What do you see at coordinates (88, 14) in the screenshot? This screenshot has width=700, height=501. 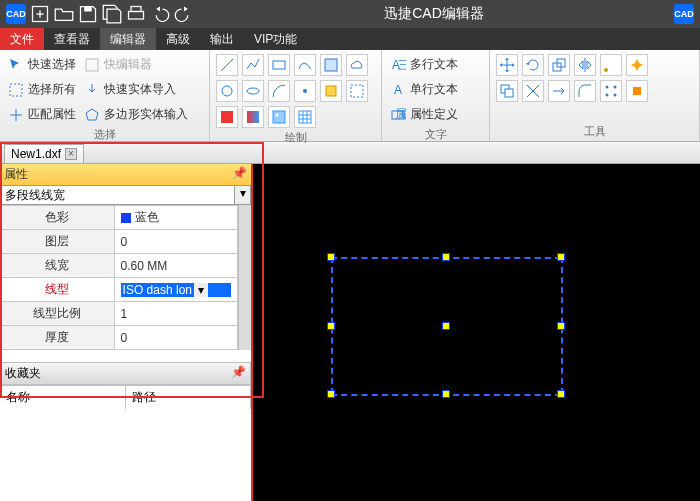 I see `save-icon` at bounding box center [88, 14].